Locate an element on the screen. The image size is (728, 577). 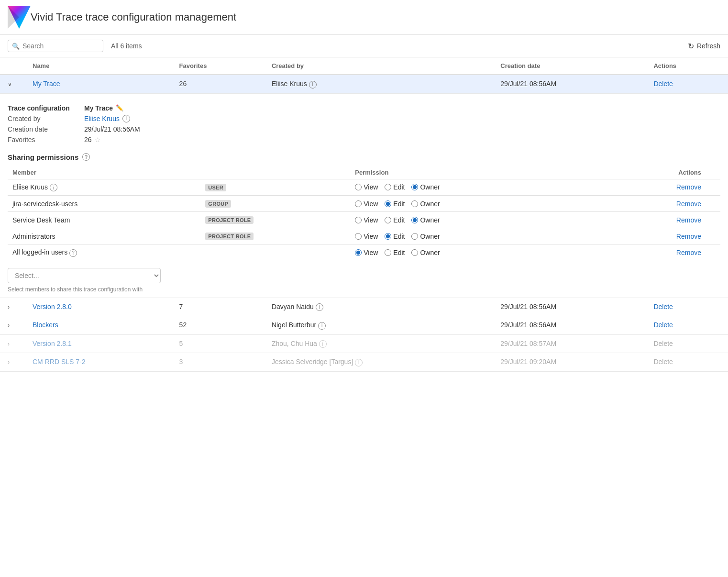
row-created-by: Davyan Naidu i is located at coordinates (378, 307).